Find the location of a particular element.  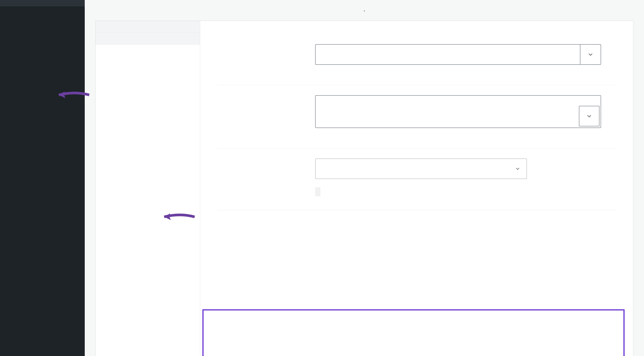

settings-nav-section-post-types is located at coordinates (148, 27).